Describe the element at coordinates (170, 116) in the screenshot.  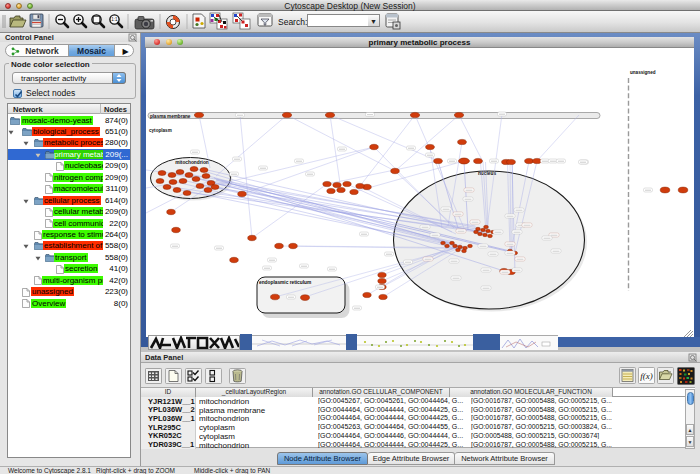
I see `svg-text: plasma membrane` at that location.